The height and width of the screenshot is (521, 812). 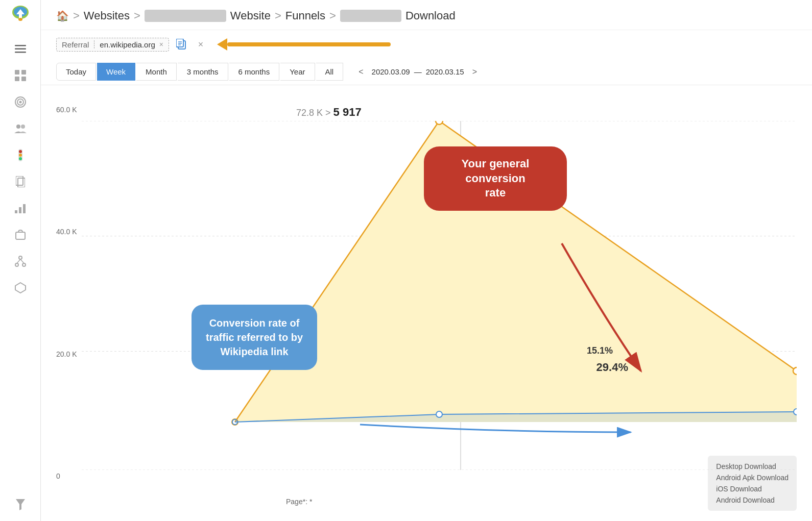 I want to click on legend: Desktop Download Android Apk Download iO…, so click(x=752, y=483).